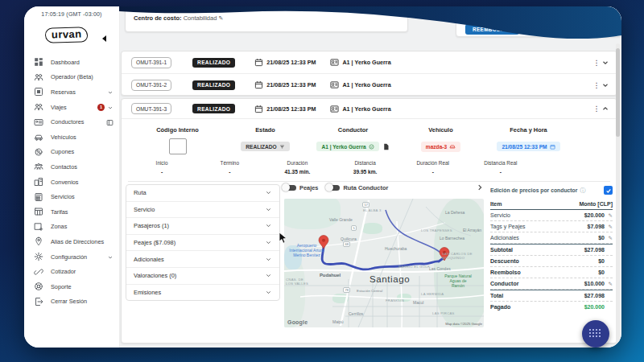  What do you see at coordinates (365, 204) in the screenshot?
I see `route-shield: 57` at bounding box center [365, 204].